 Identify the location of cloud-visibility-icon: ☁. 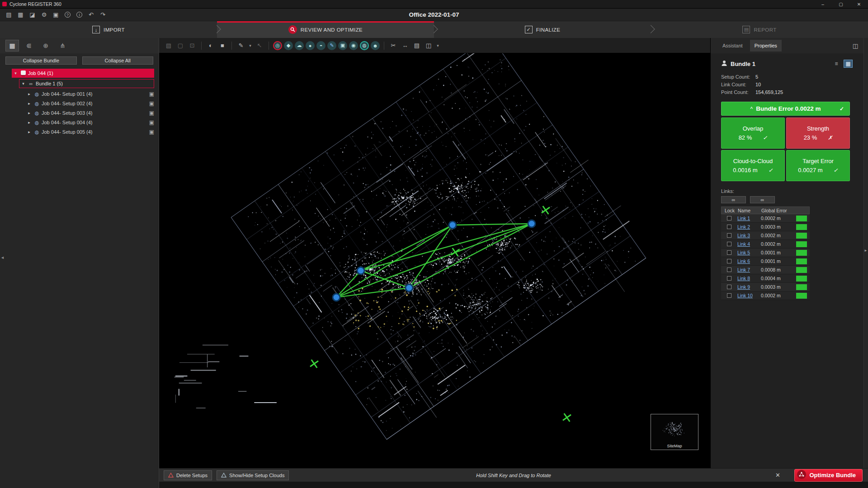
(299, 46).